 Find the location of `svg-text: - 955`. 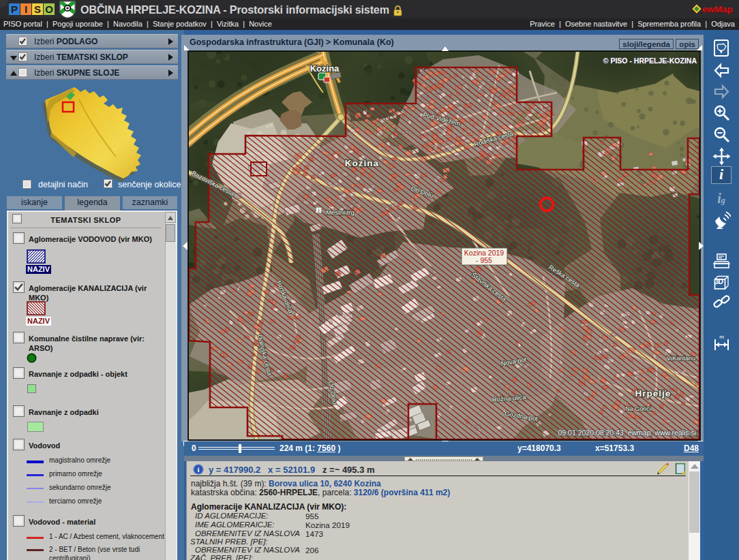

svg-text: - 955 is located at coordinates (484, 260).